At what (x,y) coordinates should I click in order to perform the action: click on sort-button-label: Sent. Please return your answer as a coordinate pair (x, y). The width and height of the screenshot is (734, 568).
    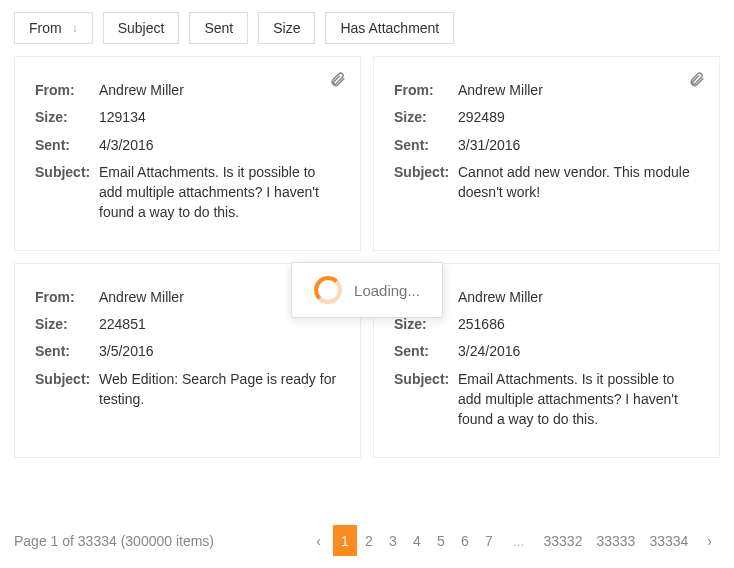
    Looking at the image, I should click on (218, 28).